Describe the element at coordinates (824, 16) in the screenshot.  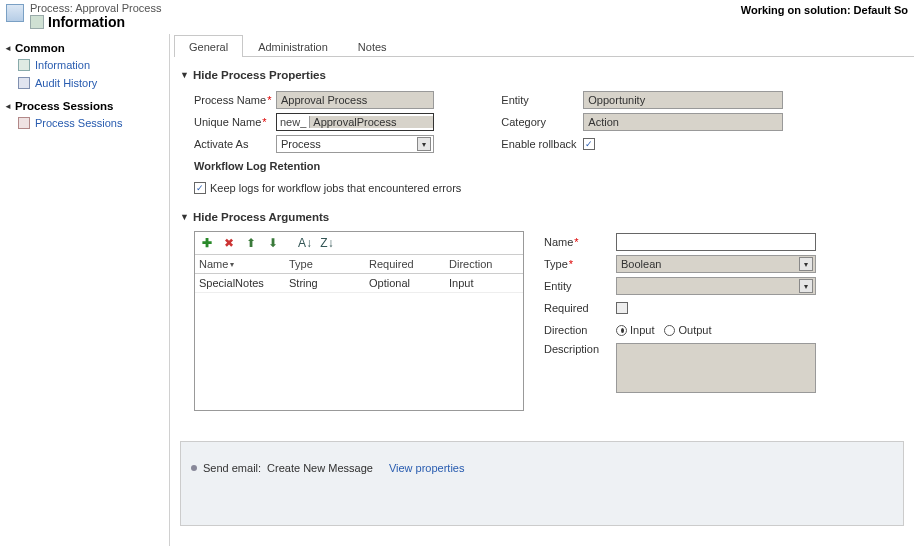
I see `working-on-label: Working on solution: Default So` at that location.